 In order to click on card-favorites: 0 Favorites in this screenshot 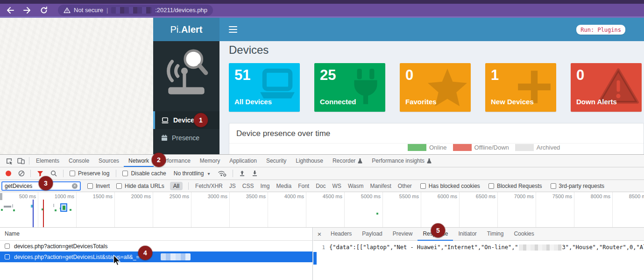, I will do `click(435, 87)`.